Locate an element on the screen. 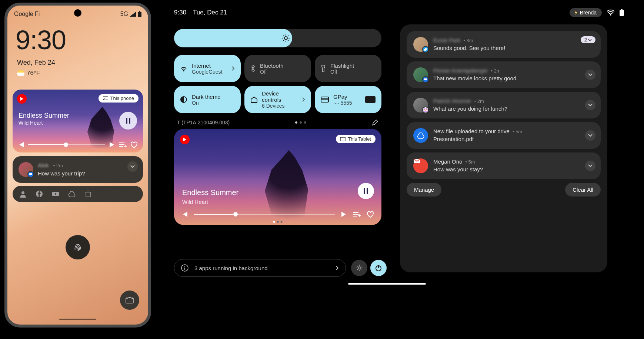 This screenshot has height=339, width=644. weather-widget: 76°F is located at coordinates (78, 72).